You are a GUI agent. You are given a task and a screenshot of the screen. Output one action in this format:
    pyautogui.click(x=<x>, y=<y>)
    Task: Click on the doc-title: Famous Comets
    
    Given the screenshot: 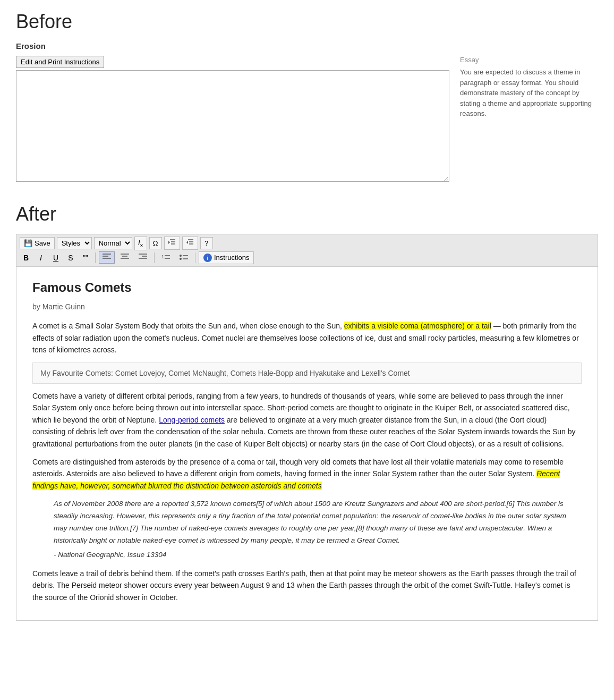 What is the action you would take?
    pyautogui.click(x=307, y=288)
    